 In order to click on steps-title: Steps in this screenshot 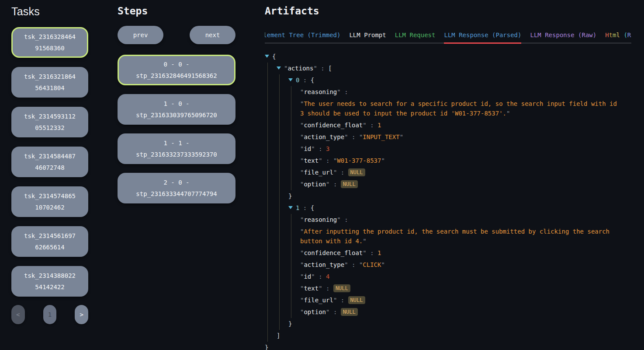, I will do `click(177, 13)`.